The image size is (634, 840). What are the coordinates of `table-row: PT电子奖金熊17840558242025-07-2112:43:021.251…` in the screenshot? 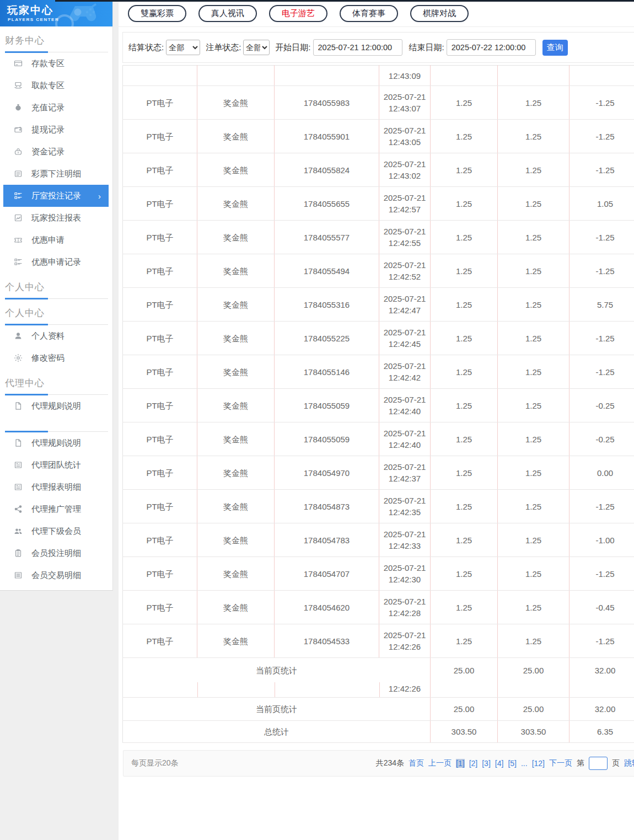 It's located at (378, 170).